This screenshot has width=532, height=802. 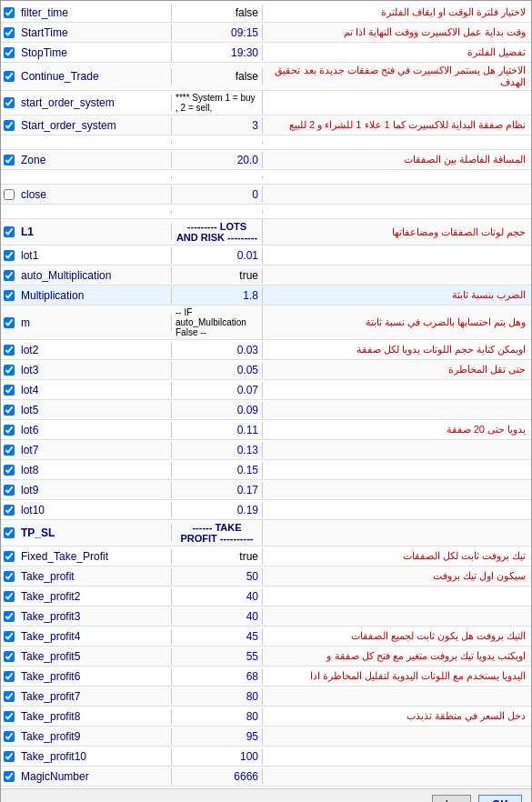 I want to click on value-stoptime: 19:30, so click(x=217, y=53).